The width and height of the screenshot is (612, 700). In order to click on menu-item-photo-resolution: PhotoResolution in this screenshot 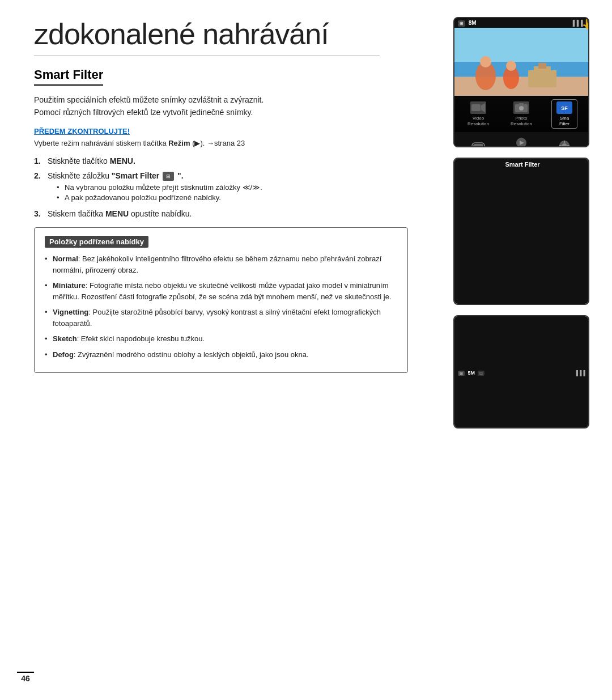, I will do `click(521, 114)`.